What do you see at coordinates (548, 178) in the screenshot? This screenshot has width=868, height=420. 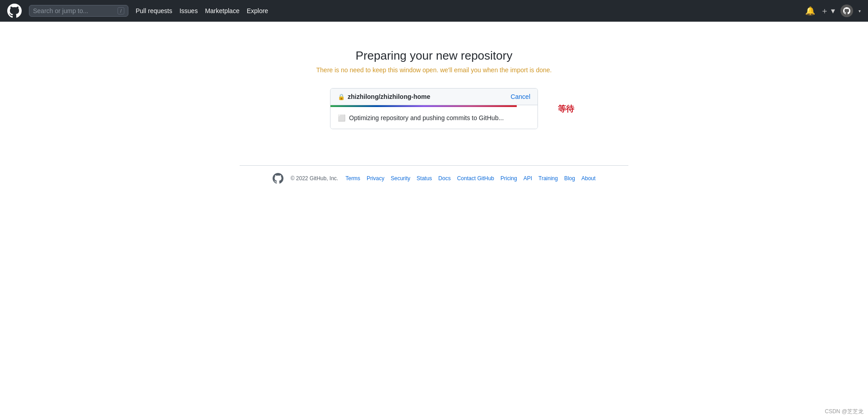 I see `training-link: Training` at bounding box center [548, 178].